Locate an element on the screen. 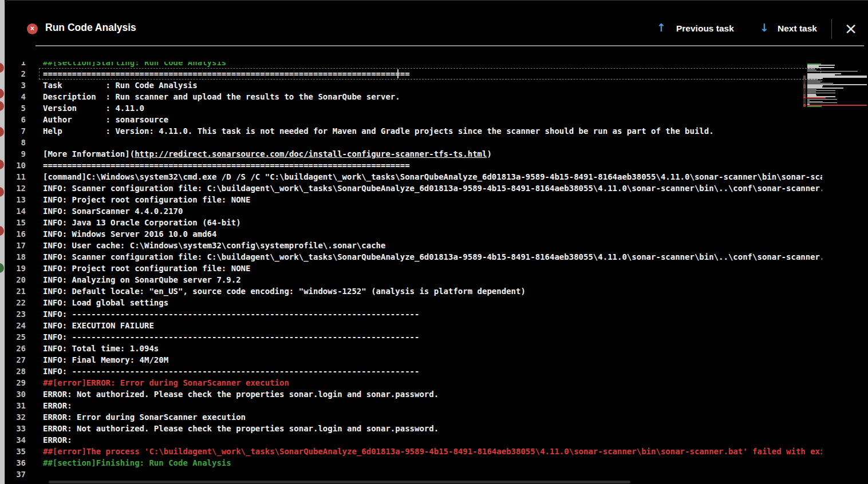  header-divider is located at coordinates (450, 46).